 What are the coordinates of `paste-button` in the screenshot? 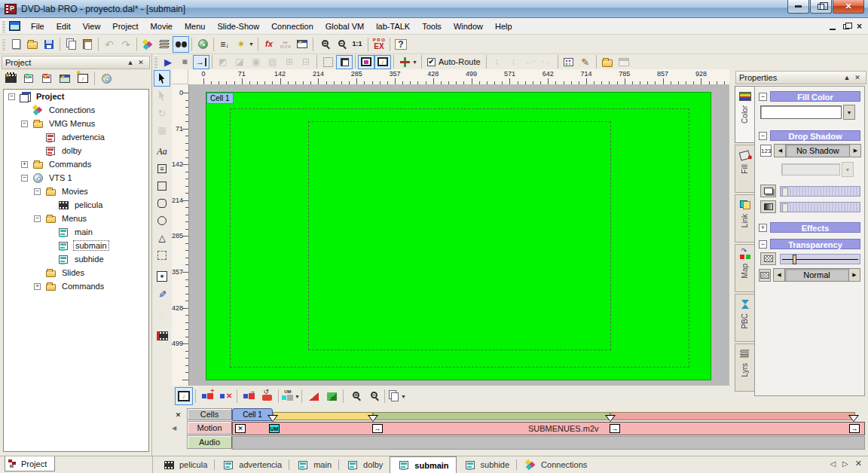 It's located at (87, 44).